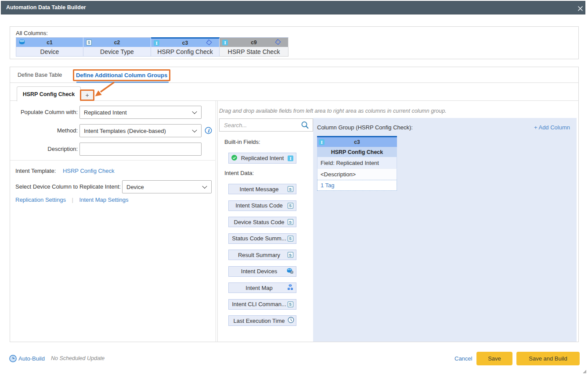  What do you see at coordinates (104, 200) in the screenshot?
I see `intent-map-settings-link: Intent Map Settings` at bounding box center [104, 200].